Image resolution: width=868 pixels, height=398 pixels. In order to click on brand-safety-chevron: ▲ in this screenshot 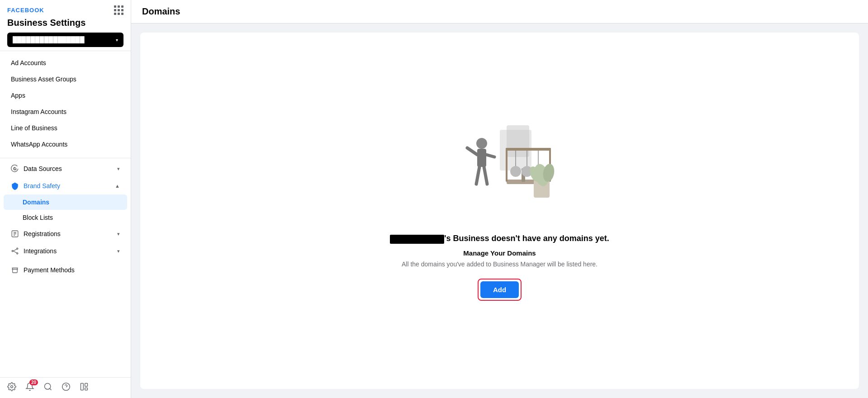, I will do `click(118, 186)`.